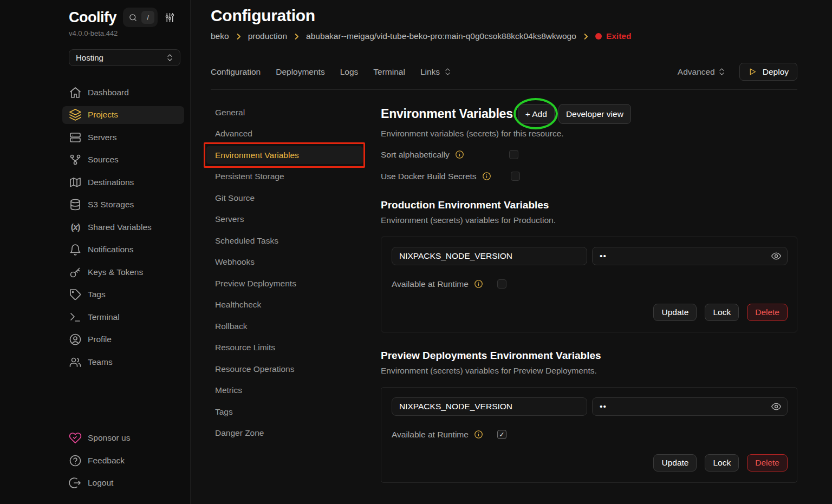 This screenshot has height=504, width=832. I want to click on subnav-item-metrics: Metrics, so click(285, 391).